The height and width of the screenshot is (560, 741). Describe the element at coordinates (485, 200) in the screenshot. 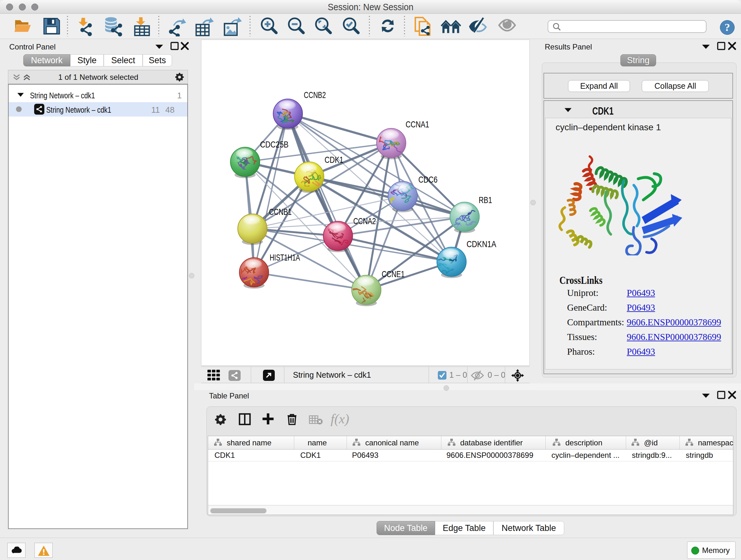

I see `svg-text: RB1` at that location.